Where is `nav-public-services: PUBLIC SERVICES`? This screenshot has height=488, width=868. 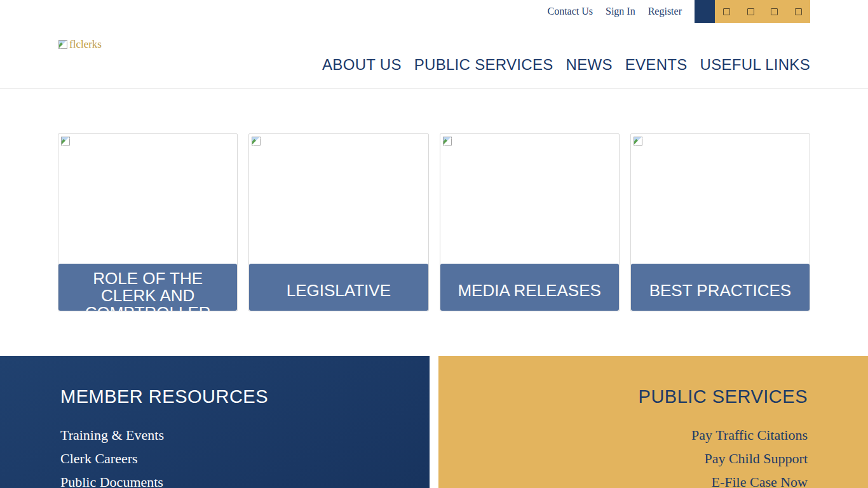
nav-public-services: PUBLIC SERVICES is located at coordinates (484, 65).